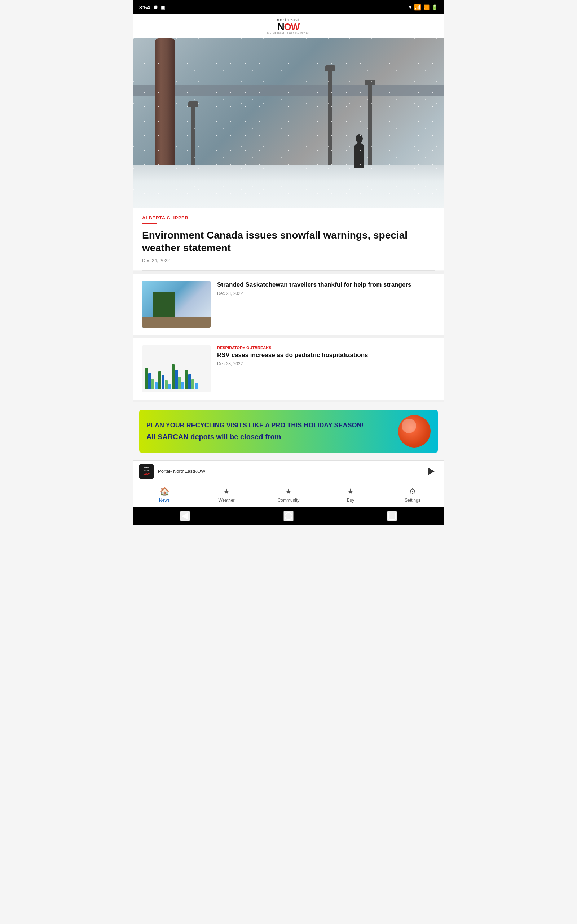  Describe the element at coordinates (288, 123) in the screenshot. I see `snow-effect` at that location.